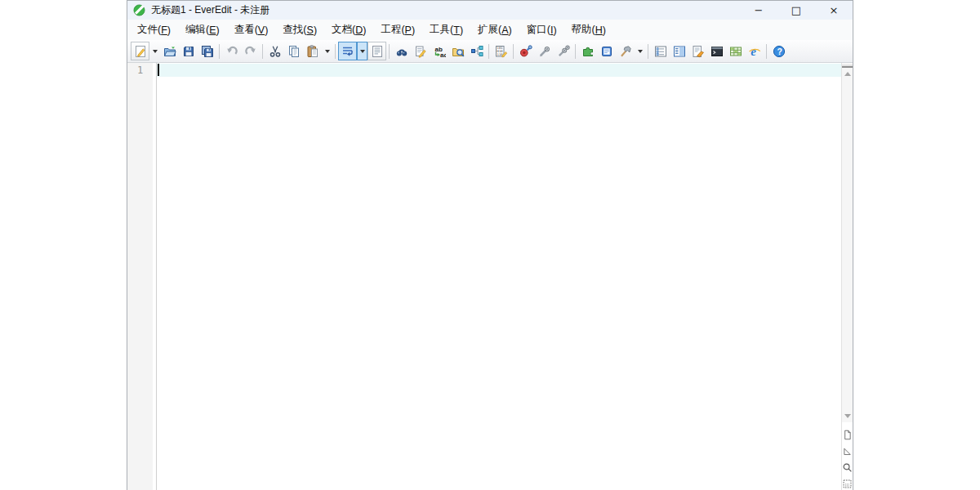  I want to click on help-icon: ?, so click(779, 51).